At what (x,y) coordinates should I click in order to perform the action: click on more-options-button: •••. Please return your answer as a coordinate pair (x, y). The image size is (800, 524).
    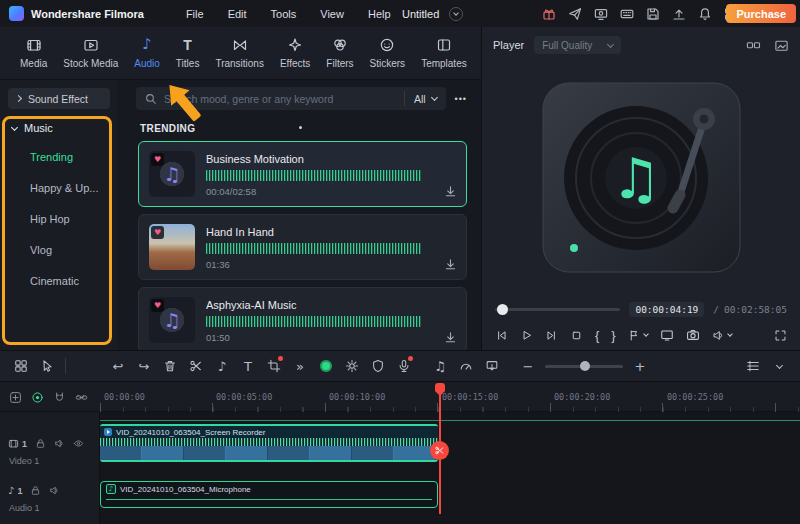
    Looking at the image, I should click on (461, 99).